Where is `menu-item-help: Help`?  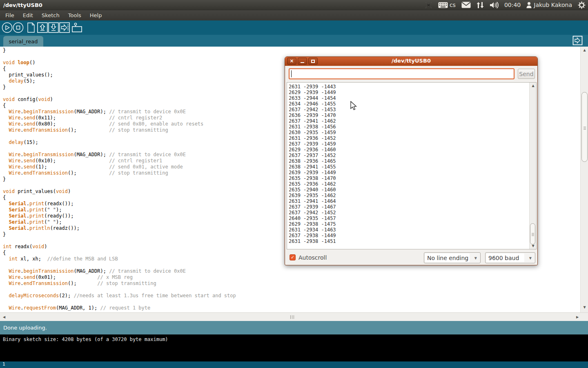 menu-item-help: Help is located at coordinates (96, 16).